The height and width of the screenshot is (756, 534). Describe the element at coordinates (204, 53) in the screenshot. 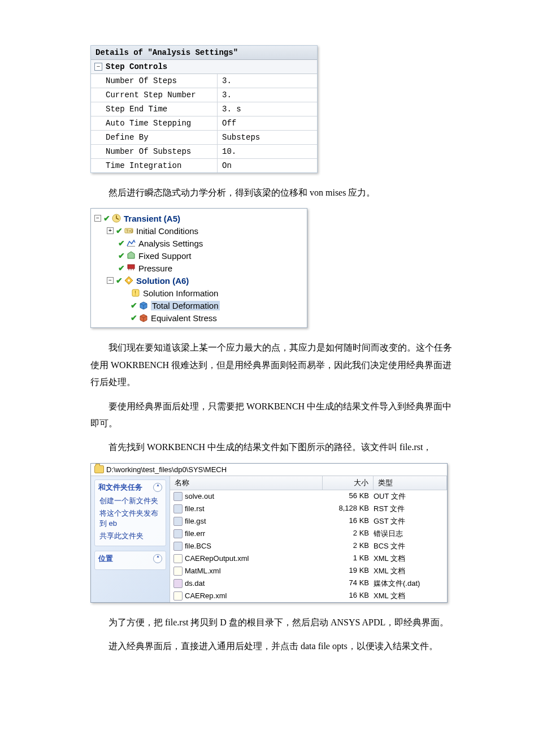

I see `details-title: Details of "Analysis Settings"` at that location.